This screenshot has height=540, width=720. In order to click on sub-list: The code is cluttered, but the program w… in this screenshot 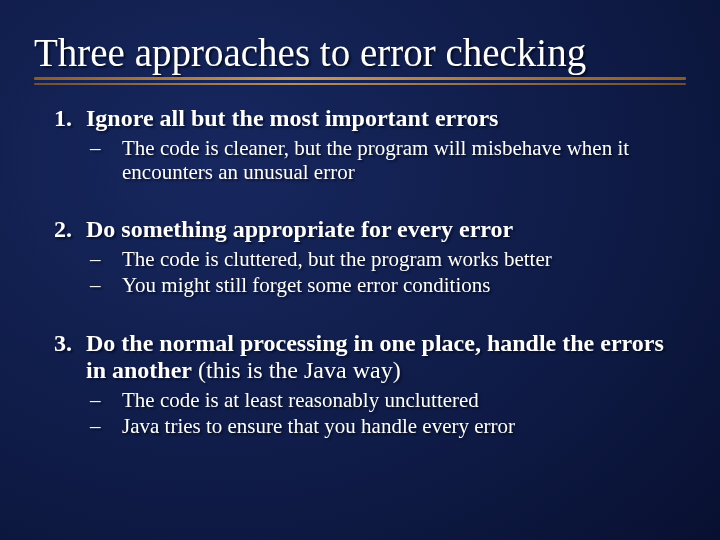, I will do `click(386, 272)`.